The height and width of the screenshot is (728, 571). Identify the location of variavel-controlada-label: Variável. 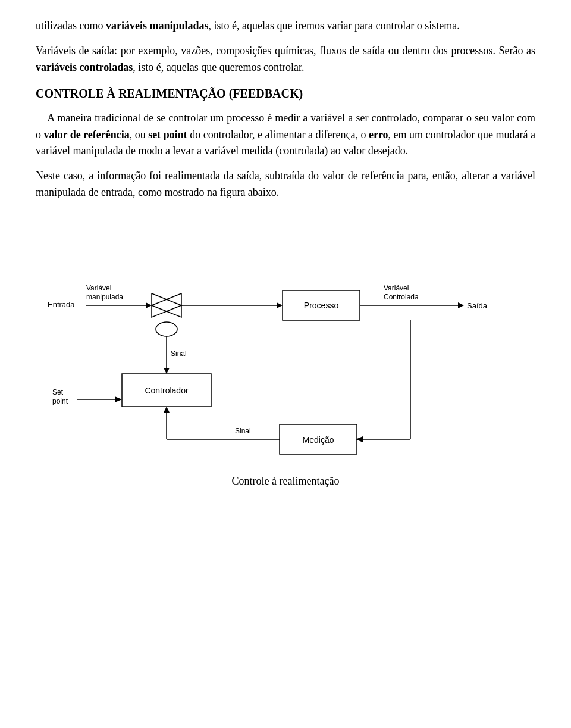
(396, 288).